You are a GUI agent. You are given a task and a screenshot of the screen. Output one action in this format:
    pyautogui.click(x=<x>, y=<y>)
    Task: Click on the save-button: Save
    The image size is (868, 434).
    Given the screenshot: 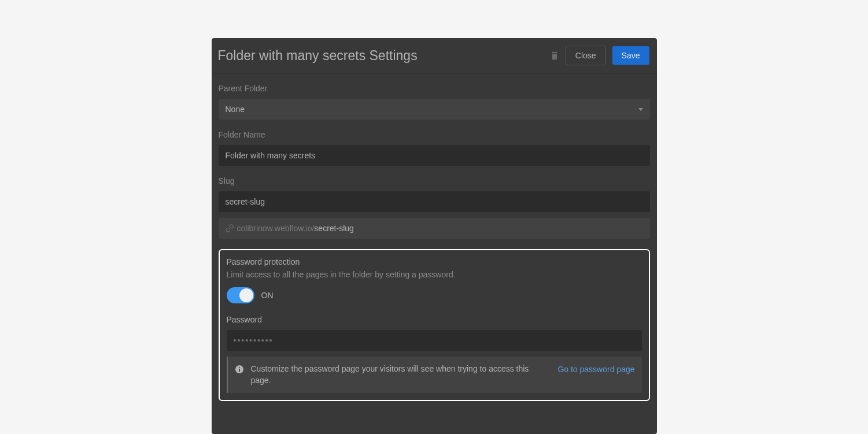 What is the action you would take?
    pyautogui.click(x=631, y=55)
    